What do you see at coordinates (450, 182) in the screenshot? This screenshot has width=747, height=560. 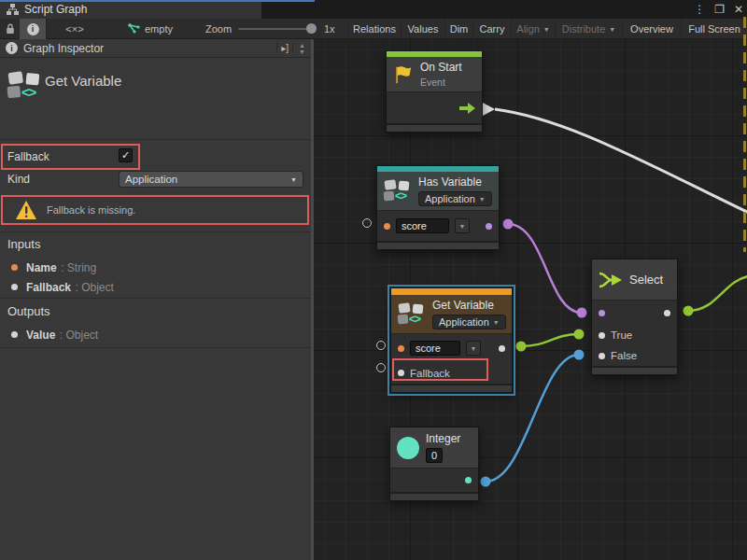 I see `node-title: Has Variable` at bounding box center [450, 182].